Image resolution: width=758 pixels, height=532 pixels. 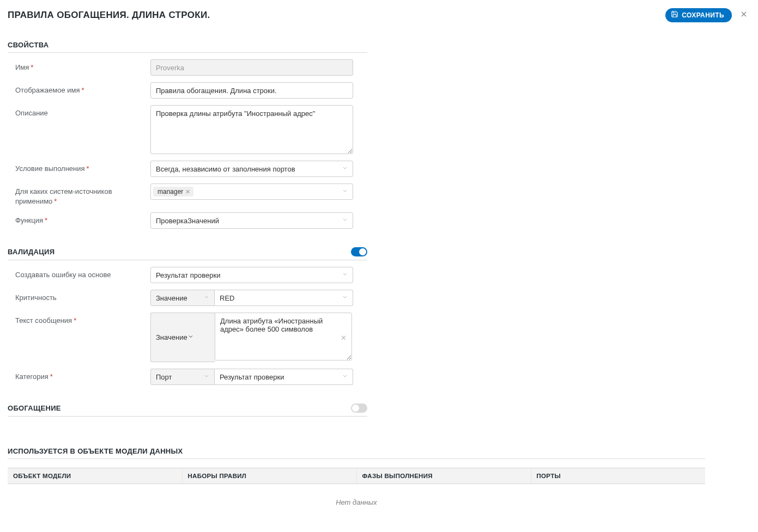 What do you see at coordinates (187, 192) in the screenshot?
I see `tag-remove-icon: ✕` at bounding box center [187, 192].